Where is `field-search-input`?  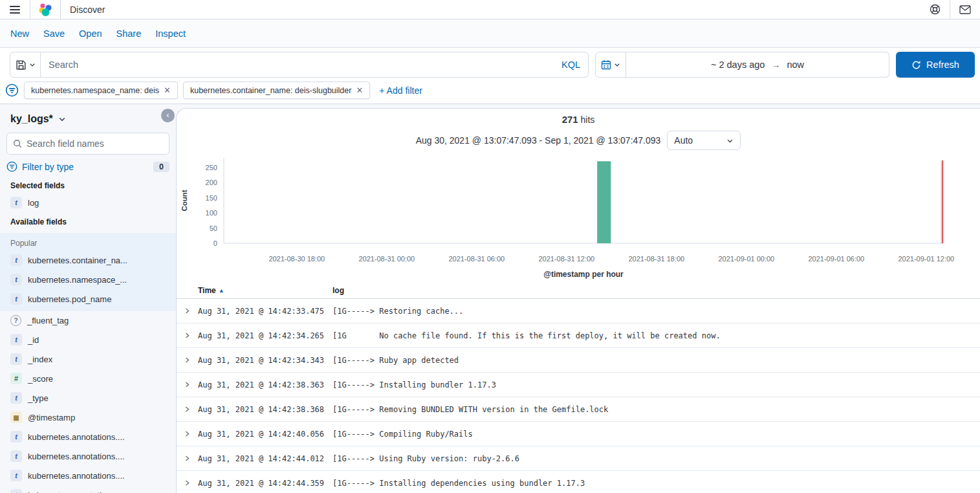
field-search-input is located at coordinates (94, 144).